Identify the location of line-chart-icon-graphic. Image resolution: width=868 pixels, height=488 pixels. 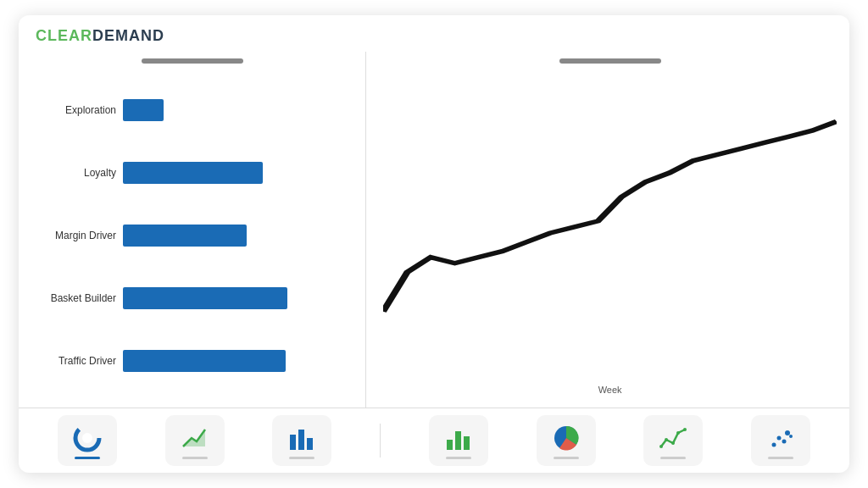
(673, 438).